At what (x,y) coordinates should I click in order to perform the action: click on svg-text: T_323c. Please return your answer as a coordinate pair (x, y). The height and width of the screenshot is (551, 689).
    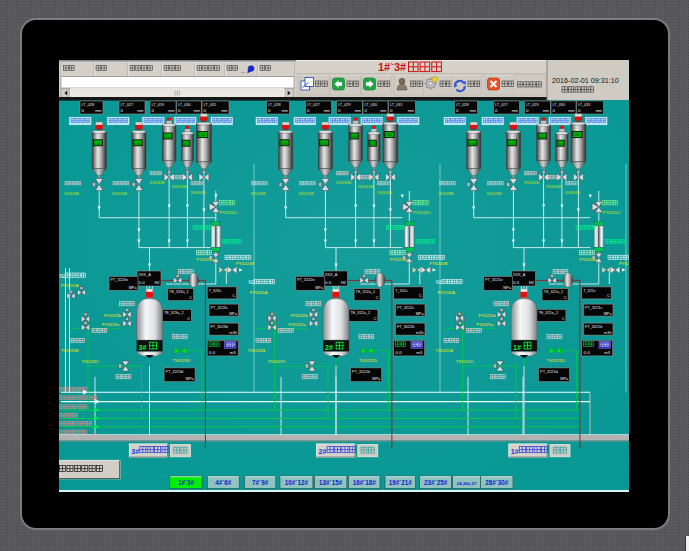
    Looking at the image, I should click on (216, 291).